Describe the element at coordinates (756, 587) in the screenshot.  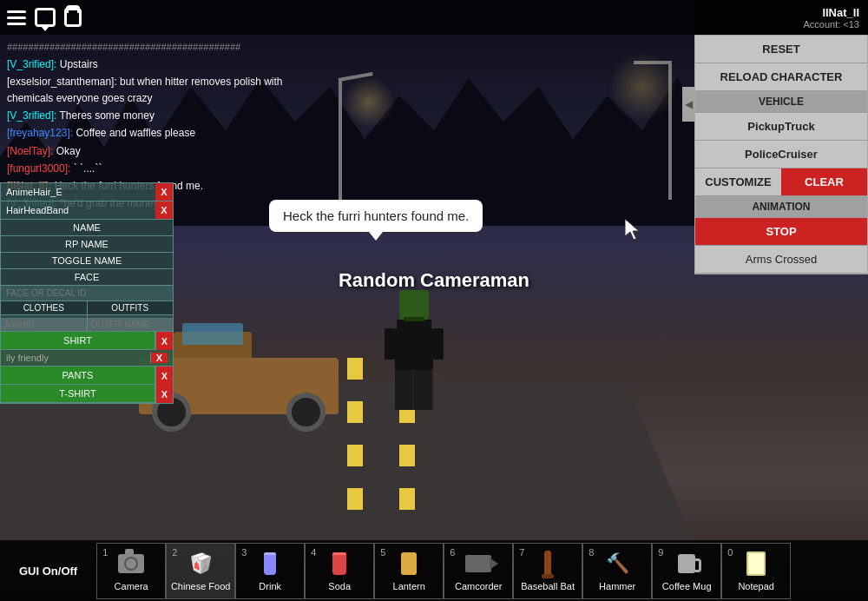
I see `toolbar-label-notepad: Notepad` at that location.